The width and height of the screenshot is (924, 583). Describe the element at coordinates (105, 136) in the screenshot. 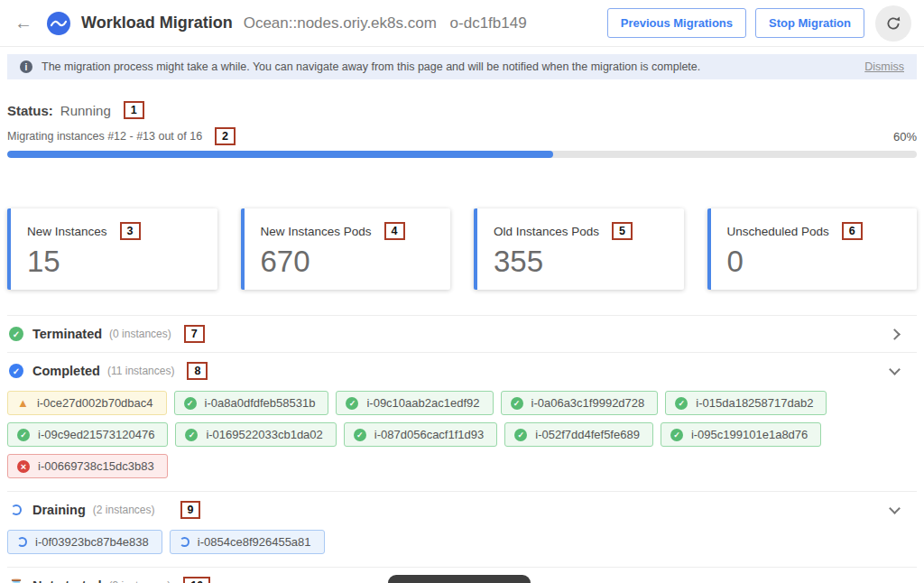

I see `progress-text: Migrating instances #12 - #13 out of 16` at that location.